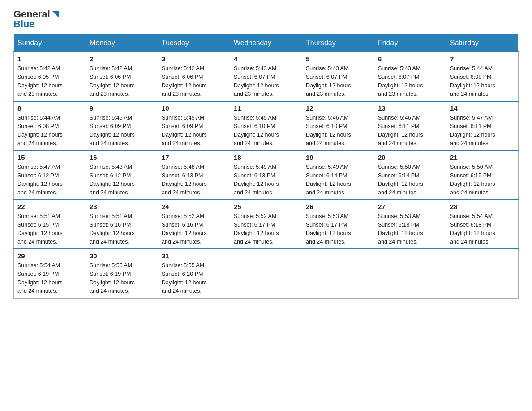  I want to click on calendar-cell: 12 Sunrise: 5:46 AMSunset: 6:10 PMDaylig…, so click(339, 126).